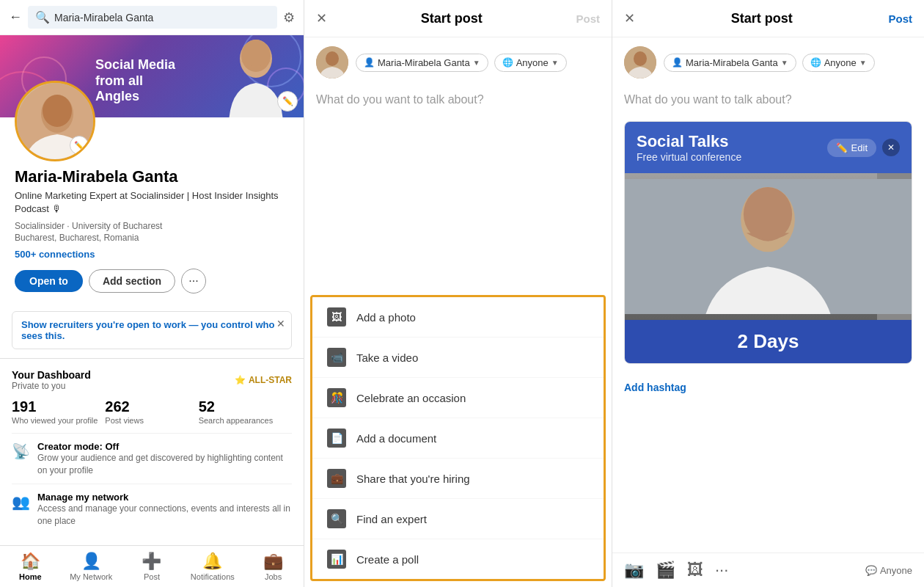 The width and height of the screenshot is (924, 587). Describe the element at coordinates (59, 406) in the screenshot. I see `profile-views-number: 191` at that location.